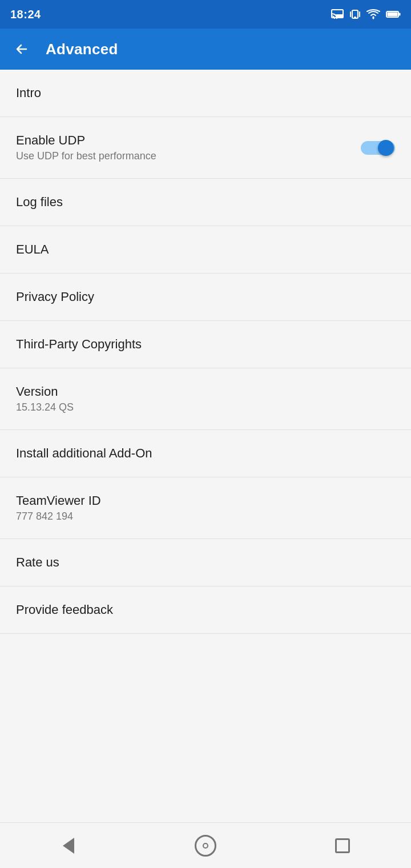 The image size is (411, 868). What do you see at coordinates (79, 344) in the screenshot?
I see `menu-item-label-third-party-copyrights: Third-Party Copyrights` at bounding box center [79, 344].